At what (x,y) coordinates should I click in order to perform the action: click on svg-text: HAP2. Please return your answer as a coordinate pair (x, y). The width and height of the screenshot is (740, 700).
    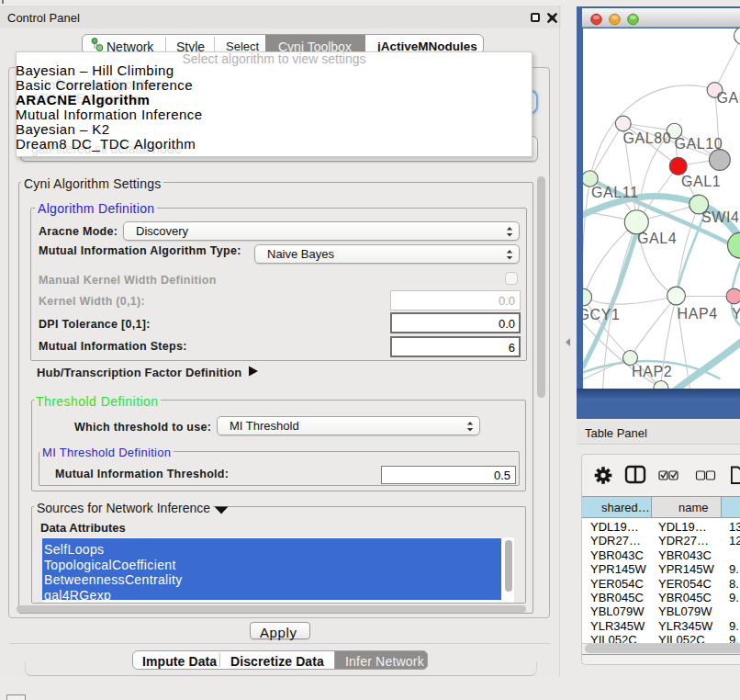
    Looking at the image, I should click on (652, 371).